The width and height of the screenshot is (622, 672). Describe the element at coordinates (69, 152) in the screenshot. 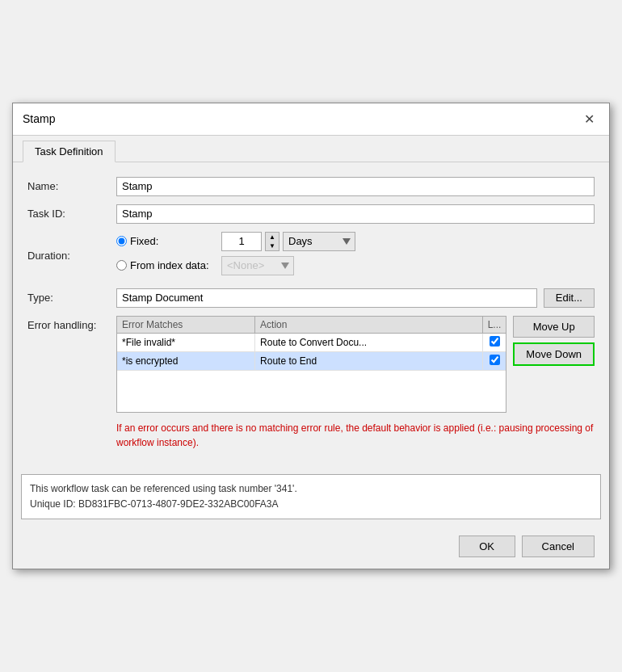

I see `tab-task-definition: Task Definition` at that location.